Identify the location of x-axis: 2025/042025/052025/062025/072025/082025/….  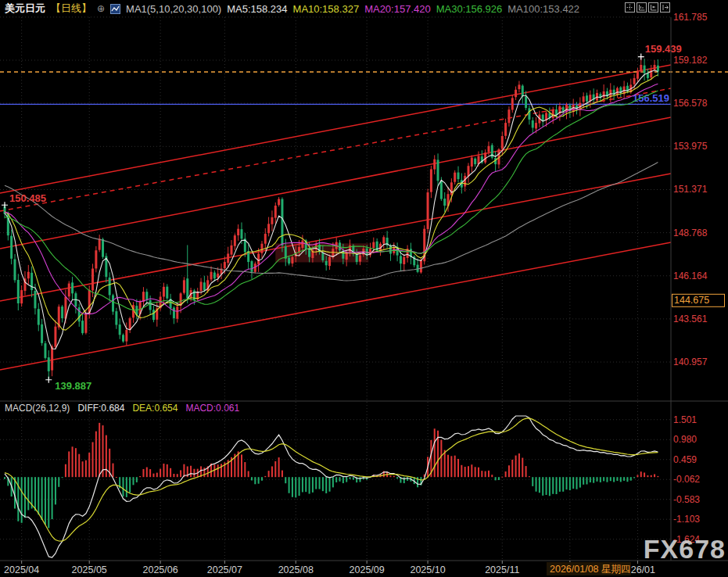
(330, 568).